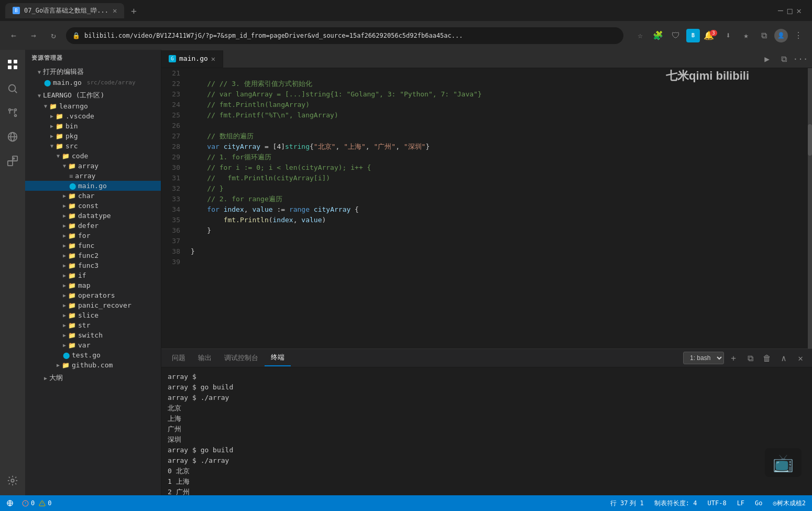 The image size is (812, 511). Describe the element at coordinates (67, 83) in the screenshot. I see `open-editor-filename: main.go` at that location.